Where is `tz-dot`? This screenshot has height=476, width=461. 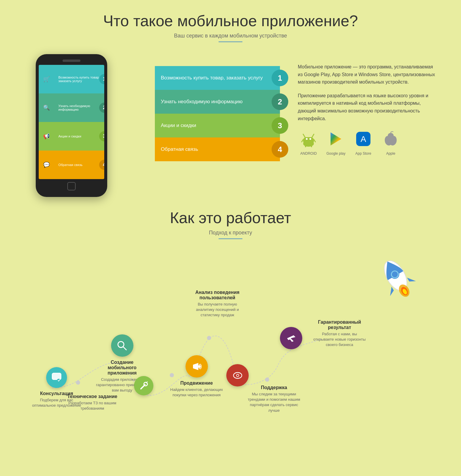 tz-dot is located at coordinates (78, 383).